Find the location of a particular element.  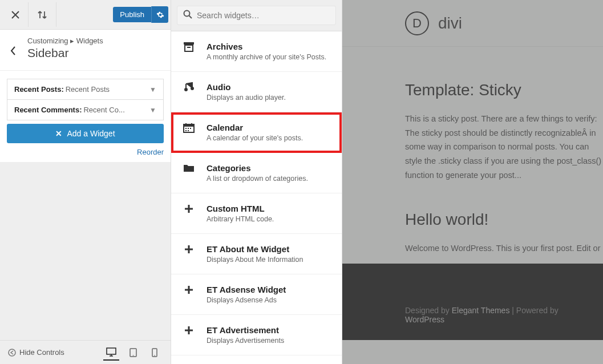

widget-text: CategoriesA list or dropdown of categori… is located at coordinates (270, 173).